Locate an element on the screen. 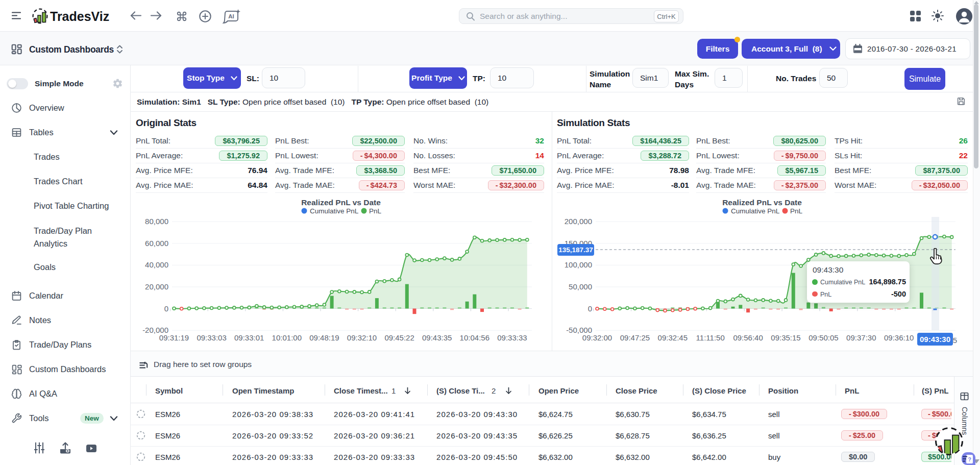 Image resolution: width=980 pixels, height=465 pixels. svg-text: 10:04:56 is located at coordinates (475, 338).